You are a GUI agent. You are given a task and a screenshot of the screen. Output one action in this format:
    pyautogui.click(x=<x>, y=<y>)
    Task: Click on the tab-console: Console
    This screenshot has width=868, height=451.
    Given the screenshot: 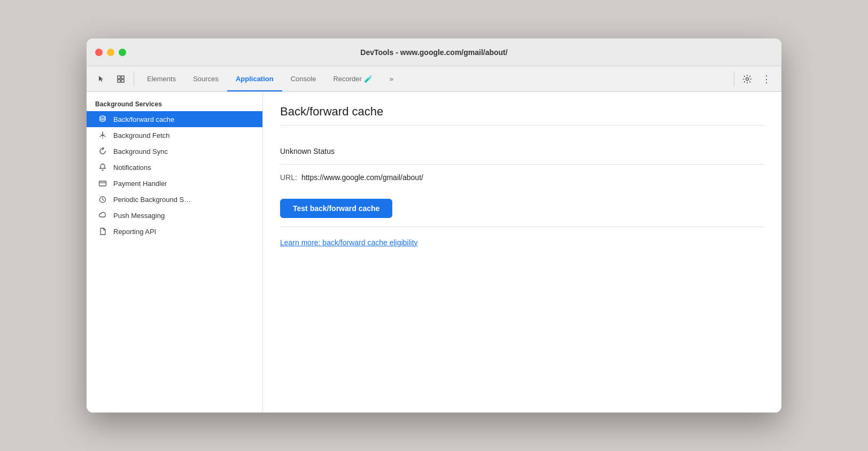 What is the action you would take?
    pyautogui.click(x=304, y=79)
    